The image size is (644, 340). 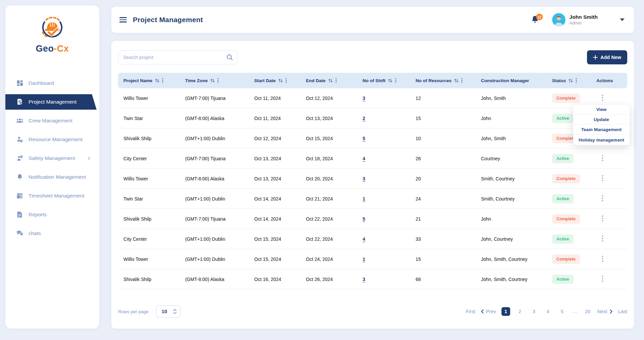 I want to click on sidebar-item-resource-management: Resource Management, so click(x=52, y=139).